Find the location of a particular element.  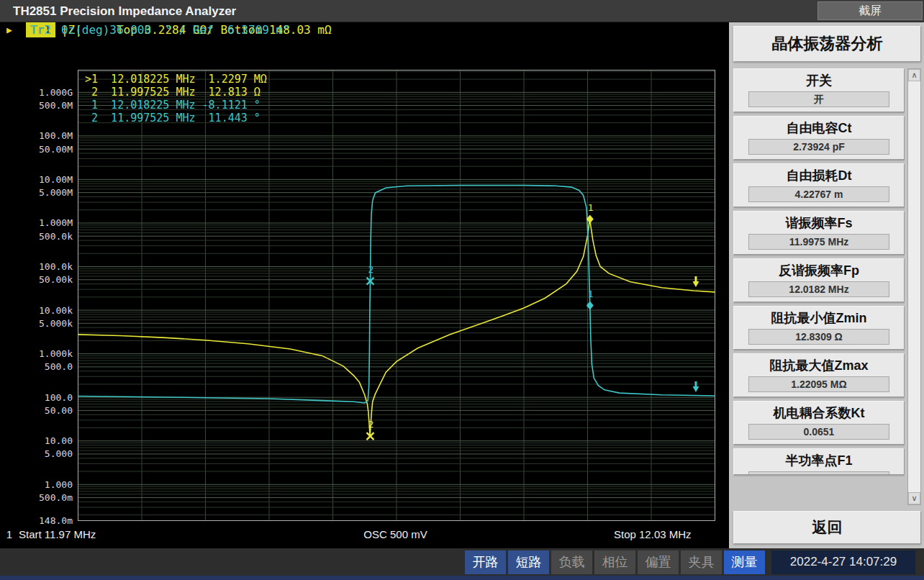

measure-button: 测量 is located at coordinates (744, 563).